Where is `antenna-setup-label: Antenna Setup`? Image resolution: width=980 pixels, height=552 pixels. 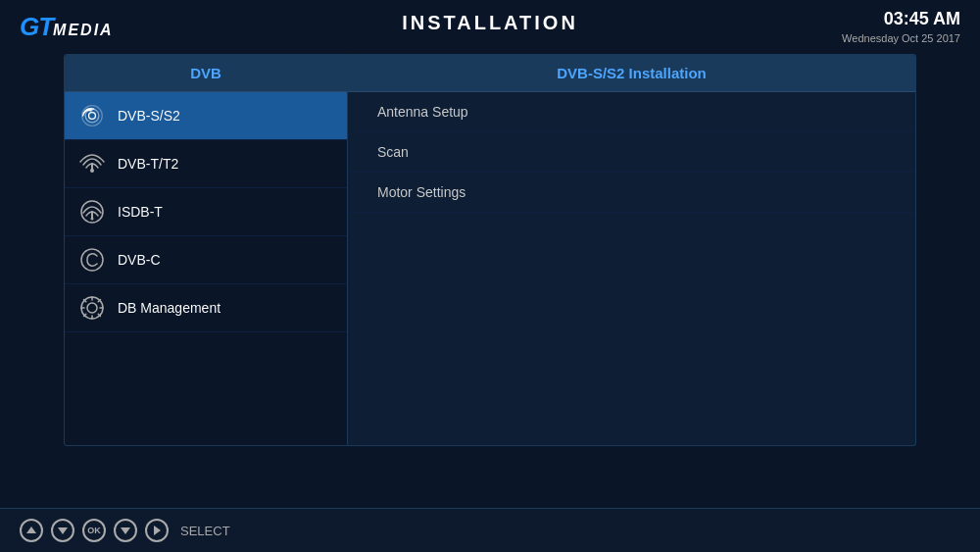 antenna-setup-label: Antenna Setup is located at coordinates (423, 112).